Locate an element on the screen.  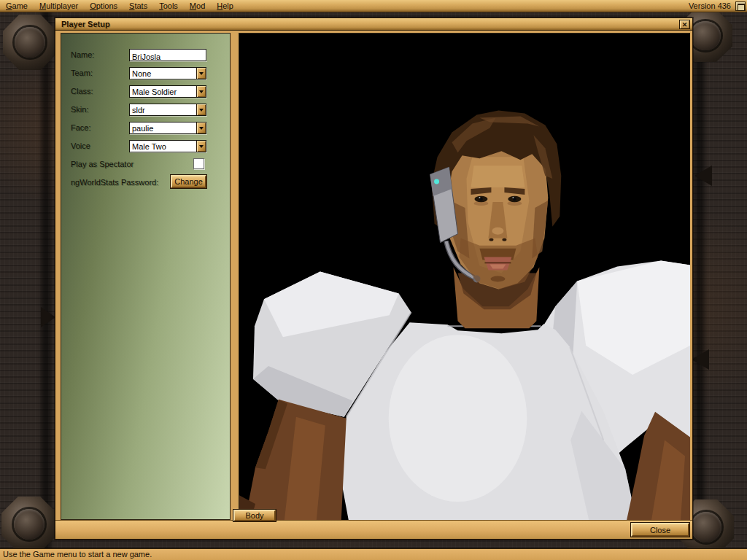
menu-tools: Tools is located at coordinates (169, 6).